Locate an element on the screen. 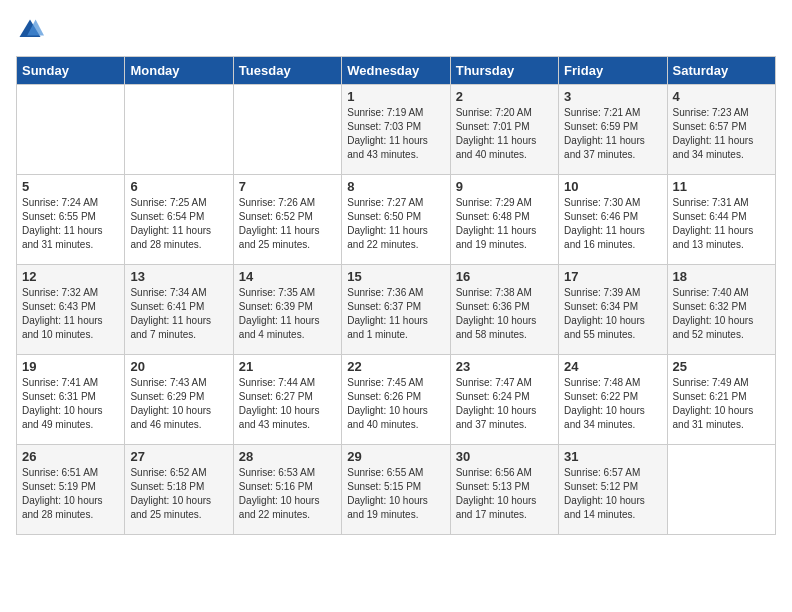  day-info: Sunrise: 7:40 AM Sunset: 6:32 PM Dayligh… is located at coordinates (722, 314).